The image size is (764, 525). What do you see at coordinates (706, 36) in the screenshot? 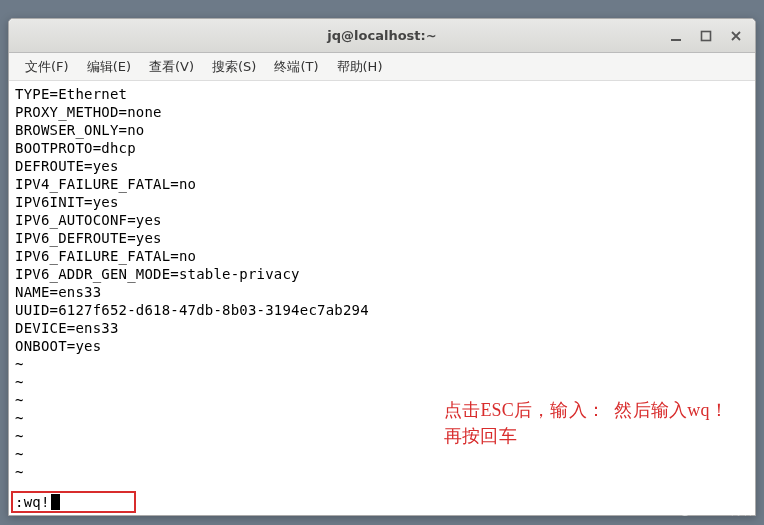
I see `maximize-icon` at bounding box center [706, 36].